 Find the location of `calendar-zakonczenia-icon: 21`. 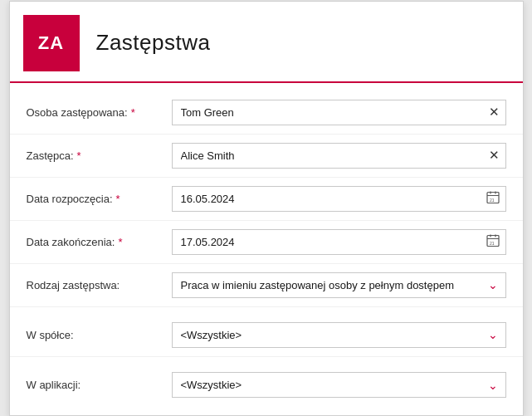

calendar-zakonczenia-icon: 21 is located at coordinates (493, 242).